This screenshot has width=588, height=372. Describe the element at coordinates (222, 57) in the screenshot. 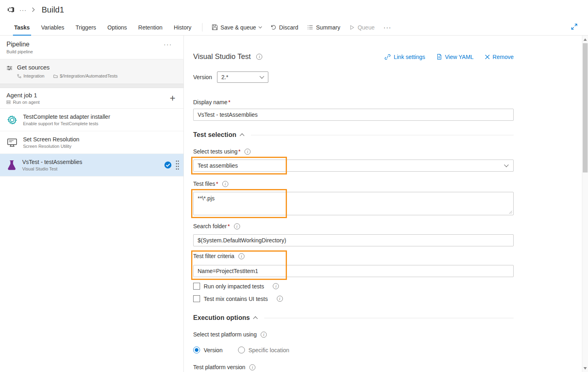

I see `panel-title: Visual Studio Test` at that location.